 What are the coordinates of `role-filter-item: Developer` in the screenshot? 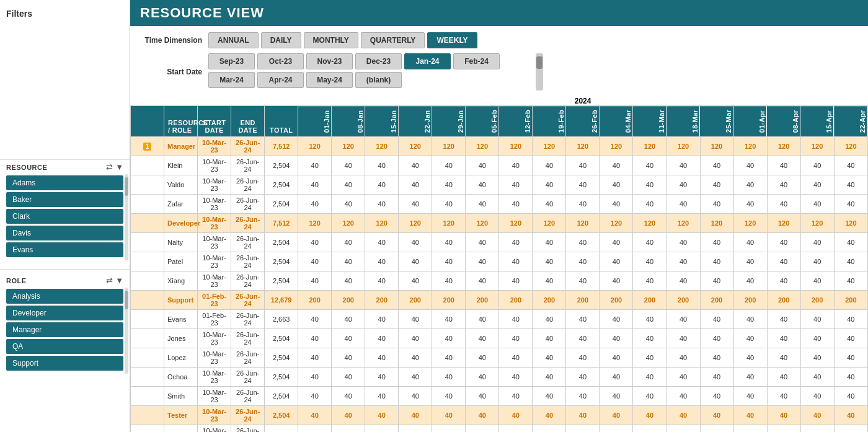 It's located at (64, 313).